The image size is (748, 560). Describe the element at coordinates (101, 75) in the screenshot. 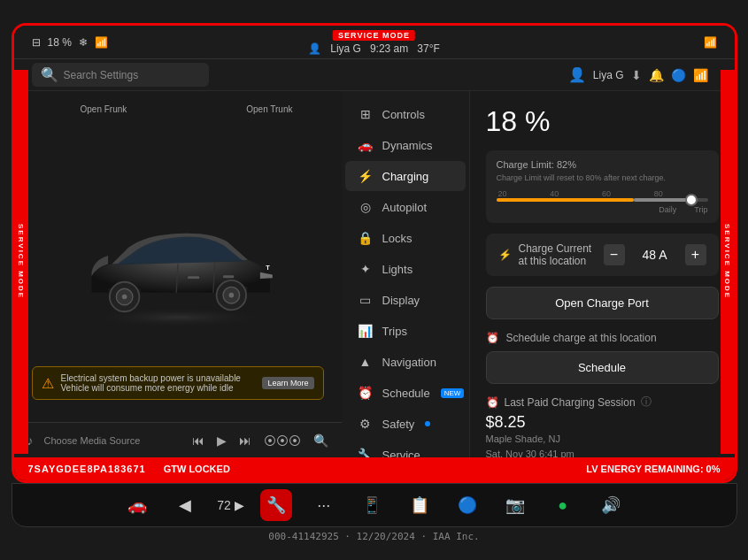

I see `search-placeholder: Search Settings` at that location.